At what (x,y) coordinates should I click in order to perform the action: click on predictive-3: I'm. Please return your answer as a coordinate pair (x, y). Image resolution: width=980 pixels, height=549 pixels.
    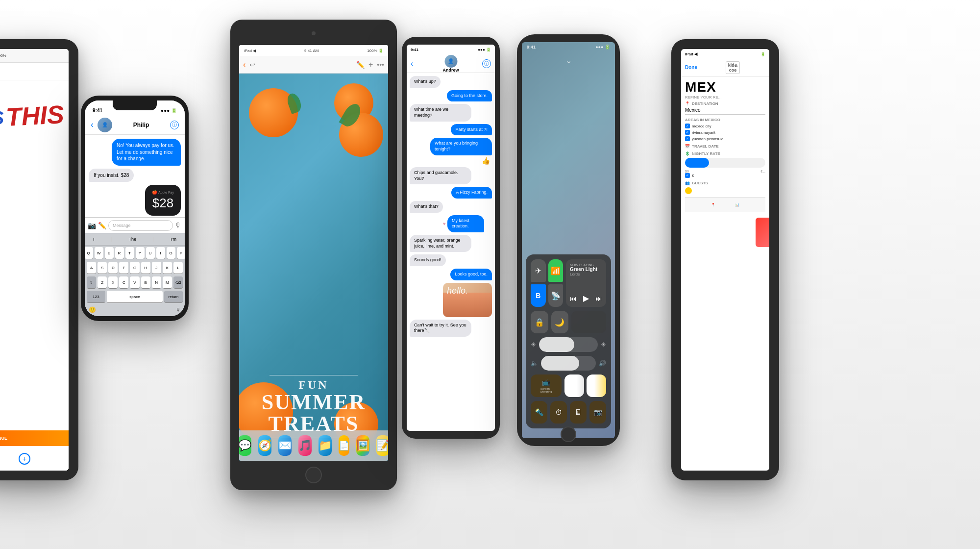
    Looking at the image, I should click on (173, 239).